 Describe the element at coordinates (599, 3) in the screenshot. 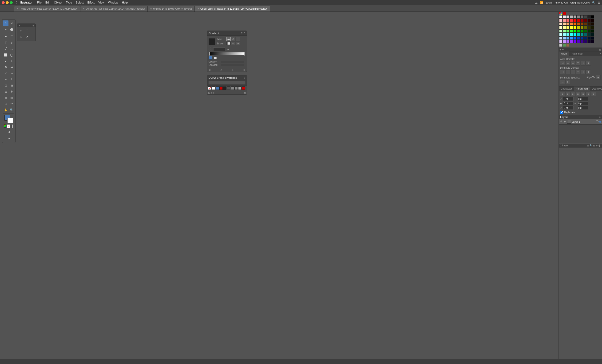

I see `notification-icon: ☰` at that location.